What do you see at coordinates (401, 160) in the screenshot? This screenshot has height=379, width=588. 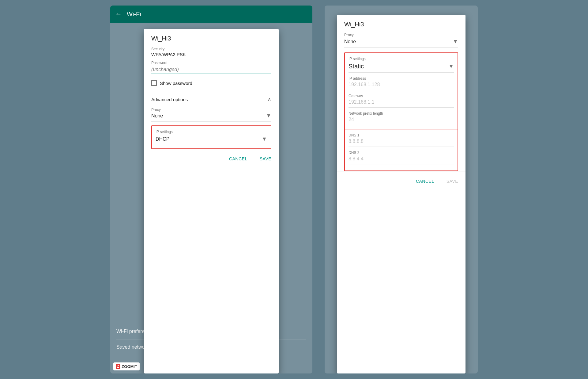 I see `dns2-value: 8.8.4.4` at bounding box center [401, 160].